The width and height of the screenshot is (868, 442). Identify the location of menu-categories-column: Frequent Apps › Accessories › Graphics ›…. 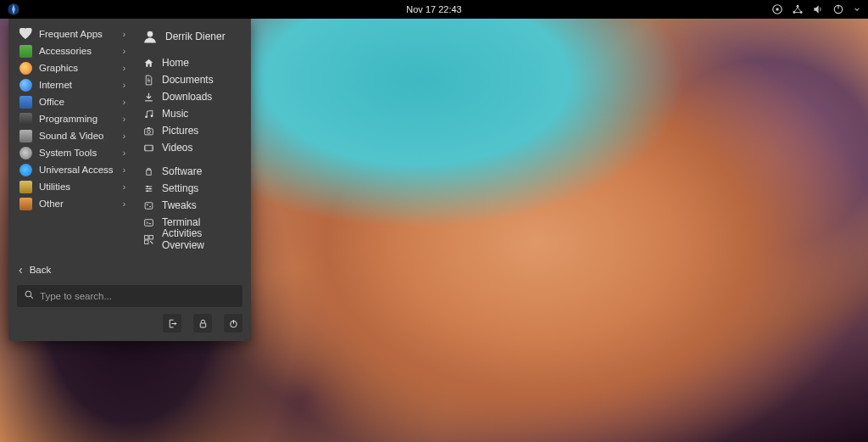
(71, 135).